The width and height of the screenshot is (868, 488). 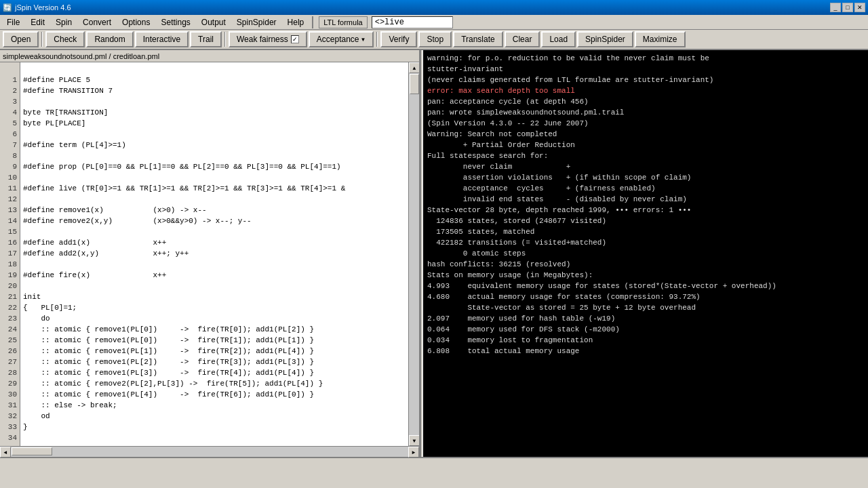 What do you see at coordinates (14, 22) in the screenshot?
I see `menu-file: File` at bounding box center [14, 22].